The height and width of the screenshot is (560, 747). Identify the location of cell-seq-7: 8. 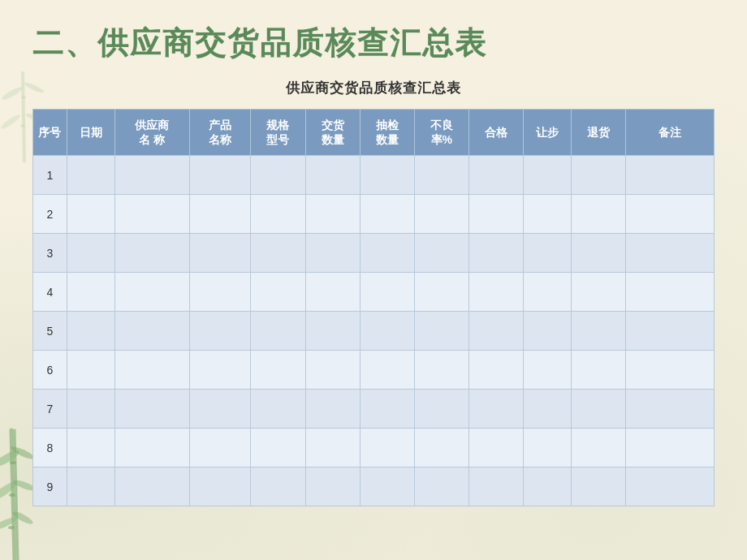
(50, 448).